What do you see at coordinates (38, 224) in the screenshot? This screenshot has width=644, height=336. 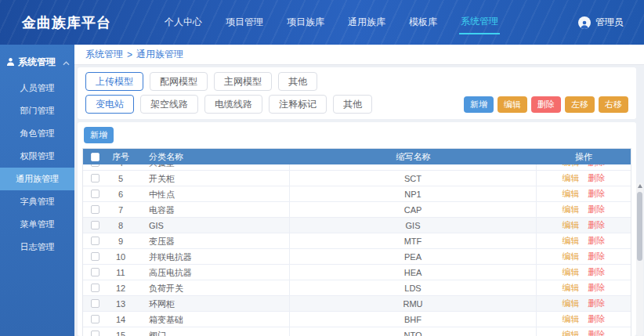 I see `sidebar-item: 菜单管理` at bounding box center [38, 224].